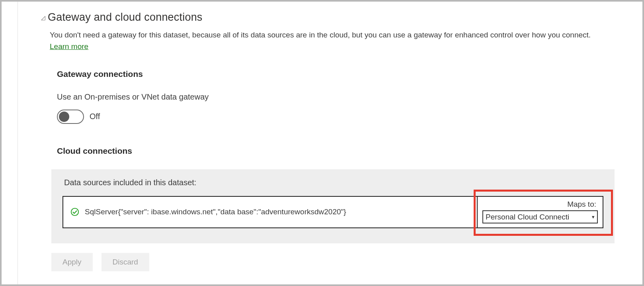 The height and width of the screenshot is (286, 644). I want to click on gateway-toggle, so click(70, 117).